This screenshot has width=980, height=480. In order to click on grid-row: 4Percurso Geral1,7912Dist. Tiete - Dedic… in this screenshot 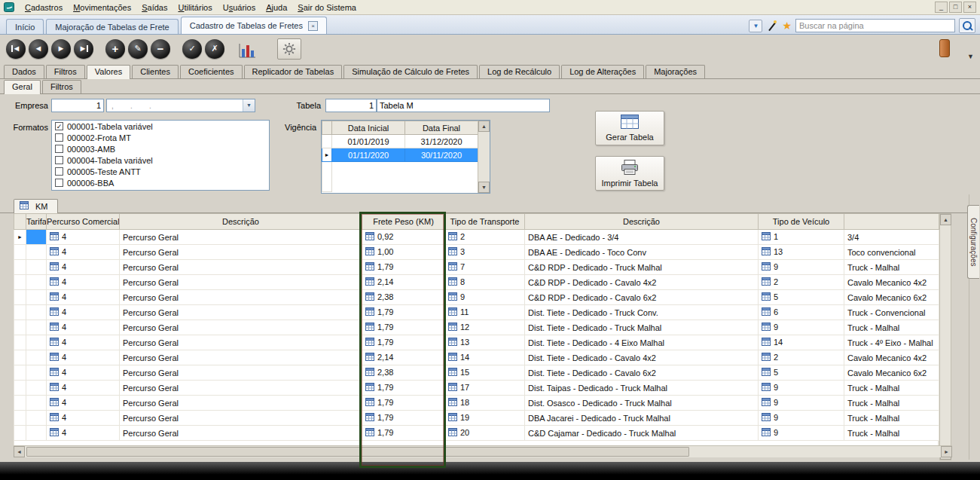, I will do `click(477, 328)`.